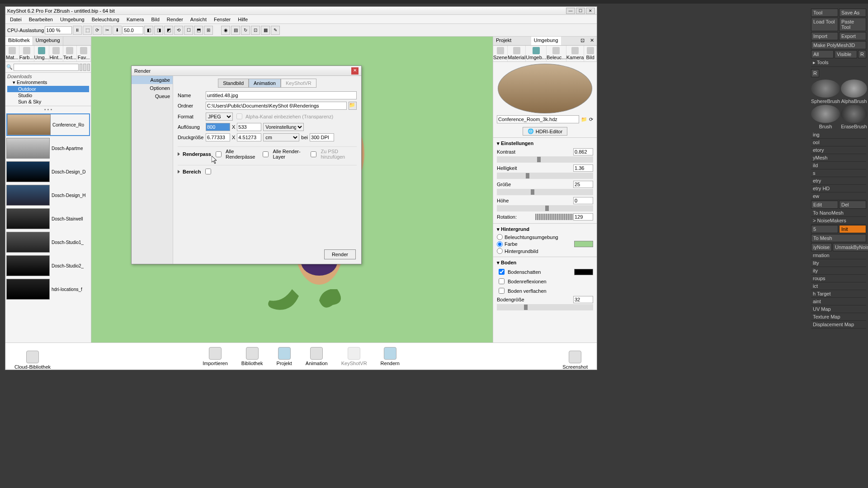 The image size is (868, 488). I want to click on rtab-material: Material, so click(517, 53).